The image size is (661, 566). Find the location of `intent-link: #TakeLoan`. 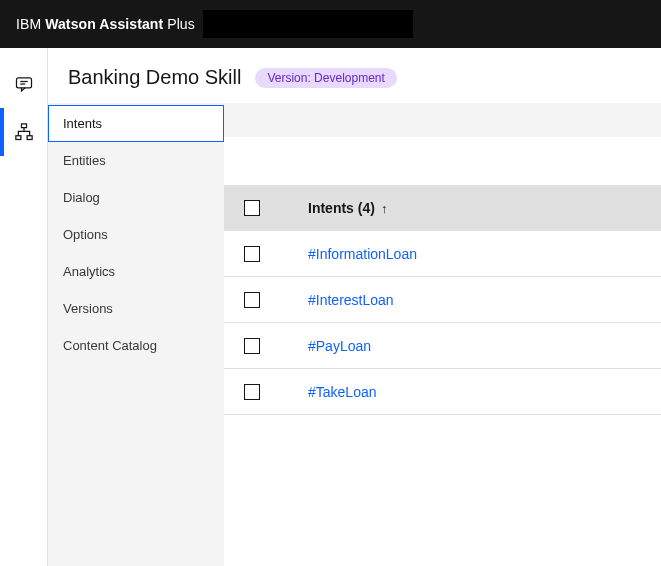

intent-link: #TakeLoan is located at coordinates (342, 392).